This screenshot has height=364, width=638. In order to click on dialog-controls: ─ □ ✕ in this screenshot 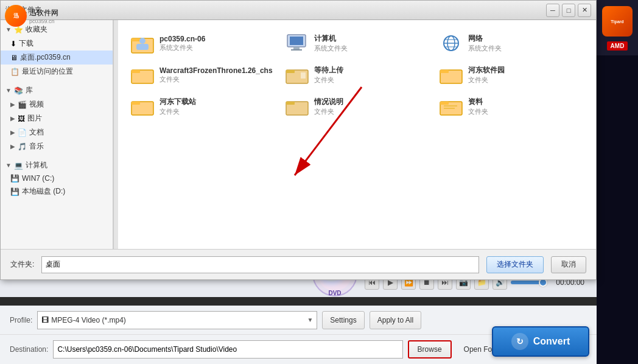, I will do `click(569, 10)`.